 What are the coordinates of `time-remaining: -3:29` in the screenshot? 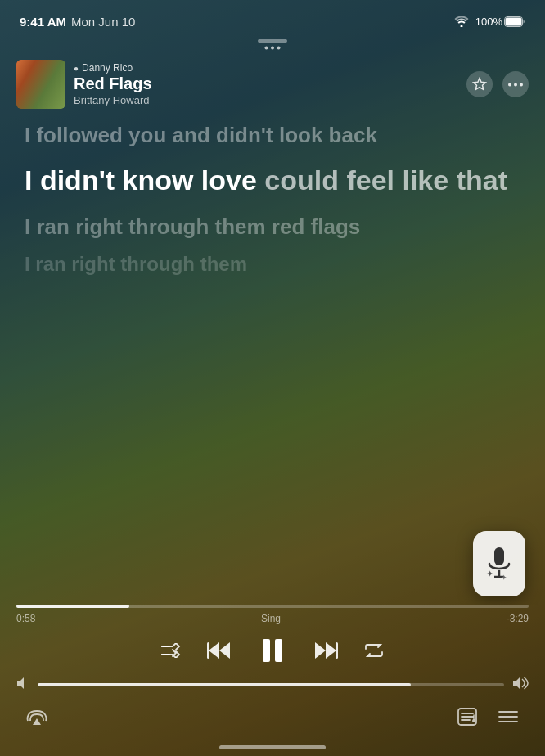 It's located at (517, 619).